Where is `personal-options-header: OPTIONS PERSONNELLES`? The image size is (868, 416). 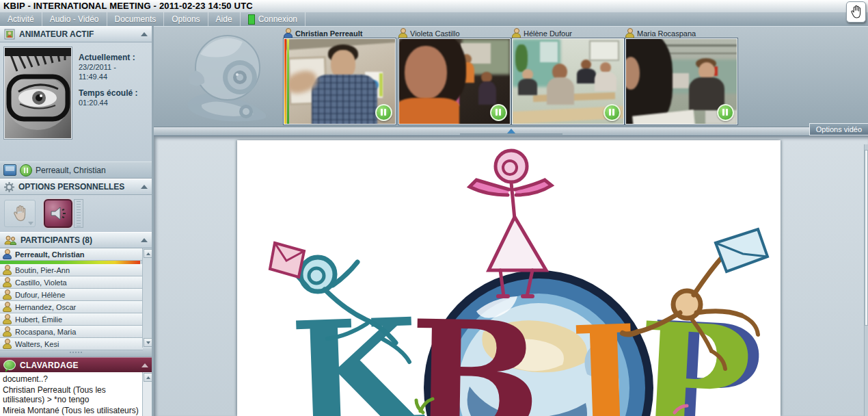
personal-options-header: OPTIONS PERSONNELLES is located at coordinates (76, 187).